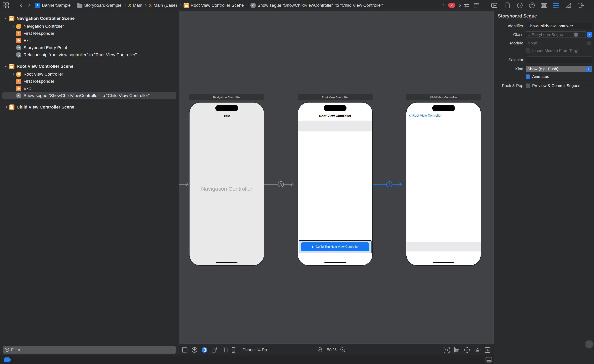 The height and width of the screenshot is (364, 594). I want to click on outline-label: First Responder, so click(39, 33).